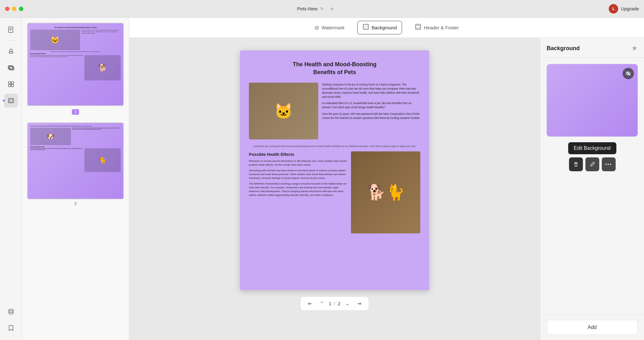 Image resolution: width=644 pixels, height=340 pixels. Describe the element at coordinates (330, 28) in the screenshot. I see `tab-watermark: ⊘ Watermark` at that location.